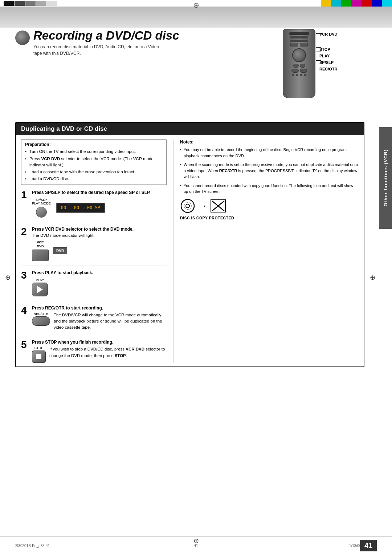 This screenshot has height=555, width=392. I want to click on swatch-white, so click(52, 3).